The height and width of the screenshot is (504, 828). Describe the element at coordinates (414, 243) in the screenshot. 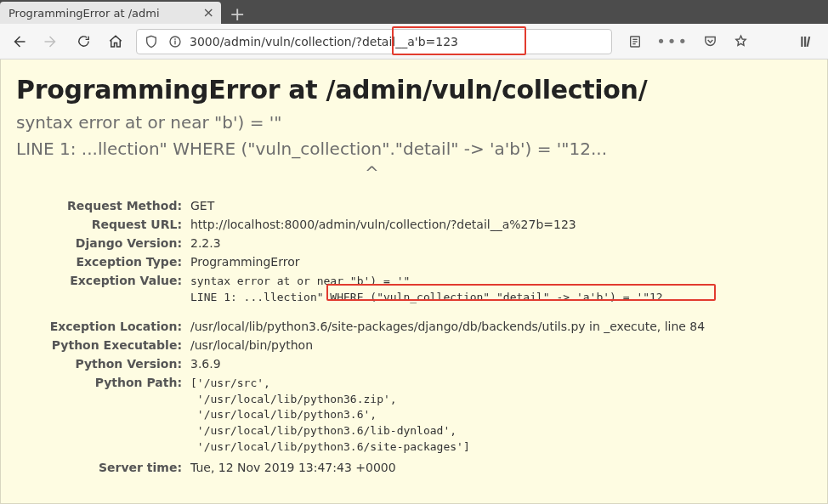

I see `meta-row-django-version: Django Version: 2.2.3` at that location.